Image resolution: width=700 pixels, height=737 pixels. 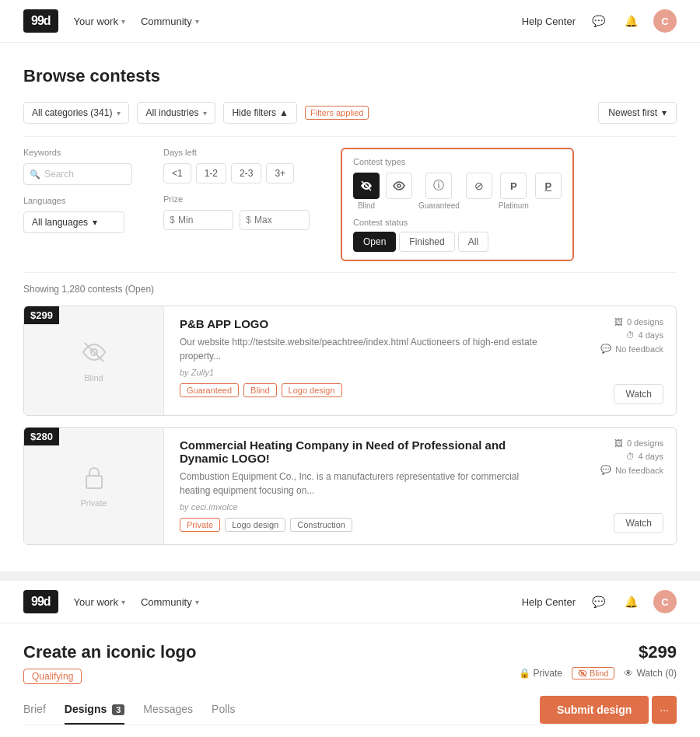 I want to click on tag-guaranteed: Guaranteed, so click(x=209, y=390).